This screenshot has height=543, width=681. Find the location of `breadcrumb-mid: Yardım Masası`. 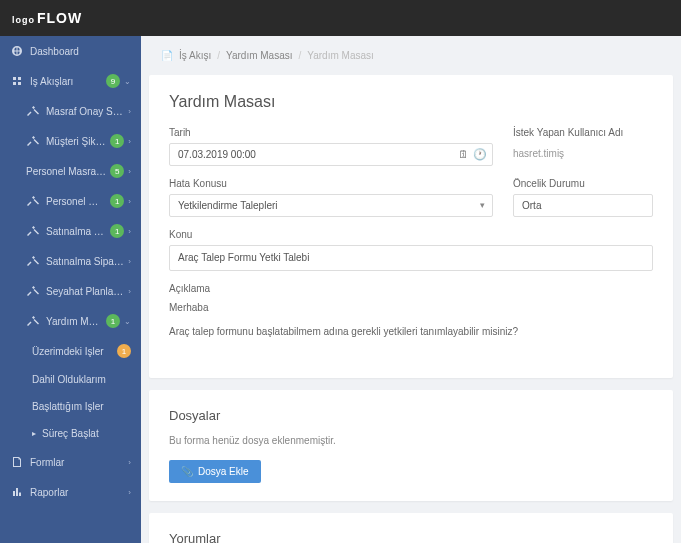

breadcrumb-mid: Yardım Masası is located at coordinates (260, 56).